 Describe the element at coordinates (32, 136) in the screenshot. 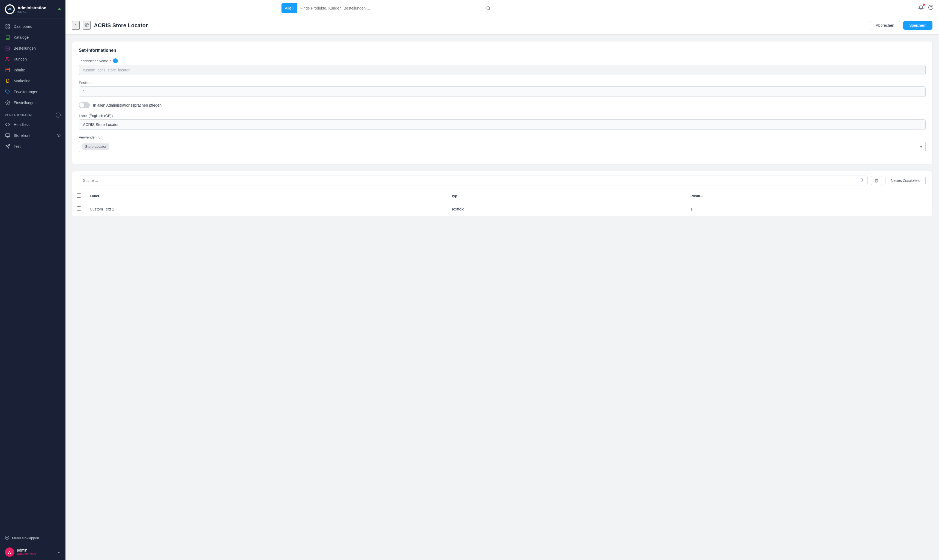

I see `sidebar-item-storefront: Storefront` at that location.